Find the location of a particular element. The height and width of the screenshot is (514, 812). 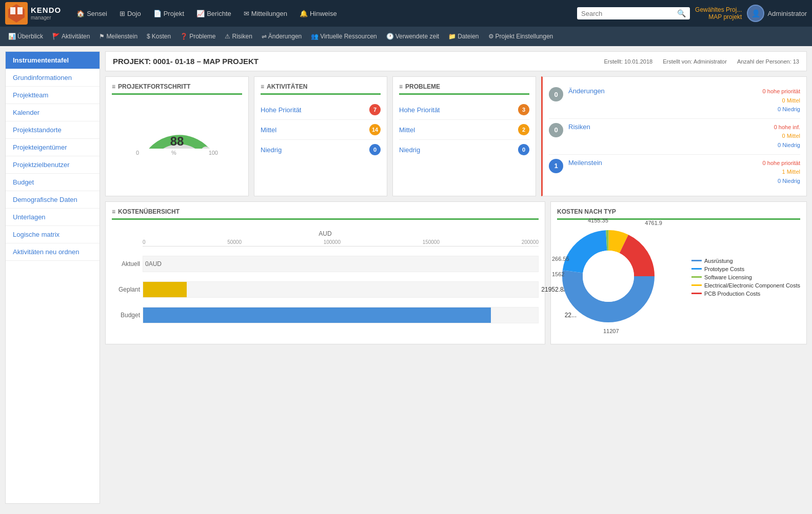

subnav-anderungen: ⇌ Änderungen is located at coordinates (282, 36).